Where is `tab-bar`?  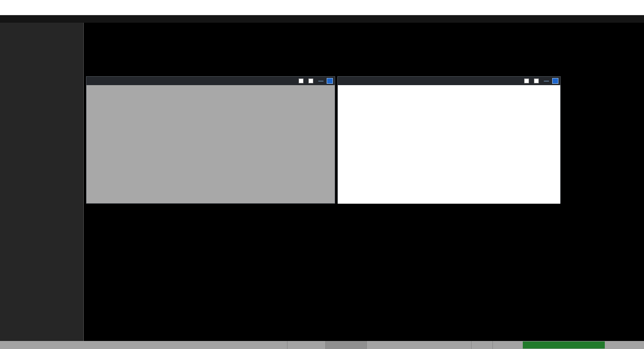
tab-bar is located at coordinates (322, 19).